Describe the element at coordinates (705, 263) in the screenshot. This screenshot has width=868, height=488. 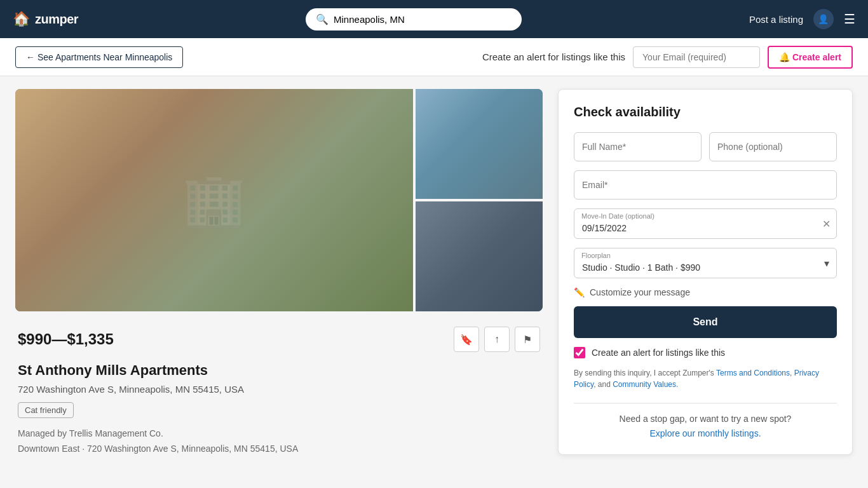
I see `floorplan-wrapper: Floorplan Studio · Studio · 1 Bath · $99…` at that location.